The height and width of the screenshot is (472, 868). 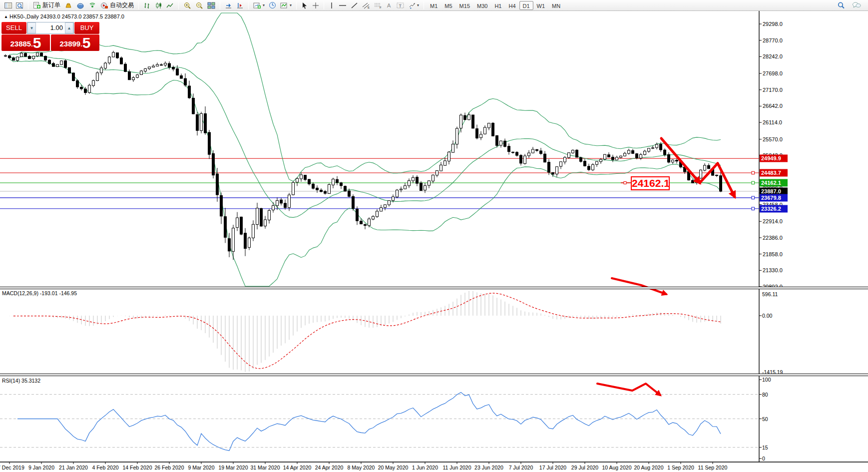 I want to click on text-tool-icon: A, so click(x=390, y=5).